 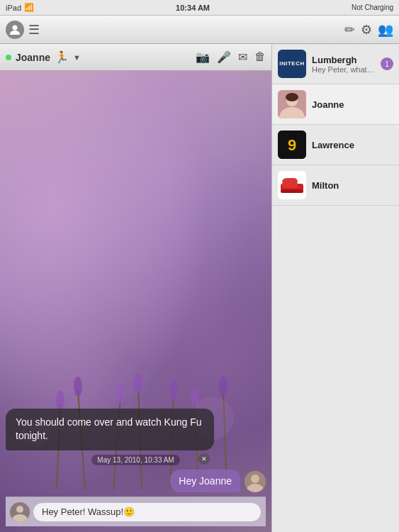 What do you see at coordinates (350, 30) in the screenshot?
I see `compose-icon: ✏` at bounding box center [350, 30].